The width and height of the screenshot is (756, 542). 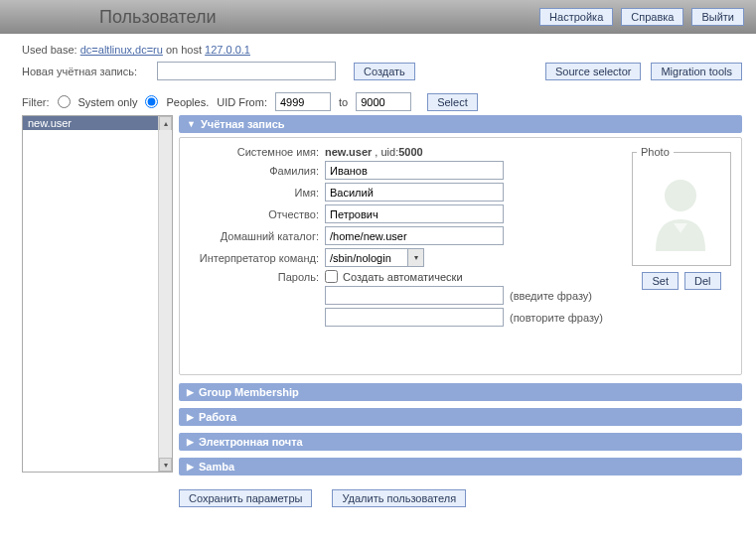 What do you see at coordinates (254, 277) in the screenshot?
I see `password-label: Пароль:` at bounding box center [254, 277].